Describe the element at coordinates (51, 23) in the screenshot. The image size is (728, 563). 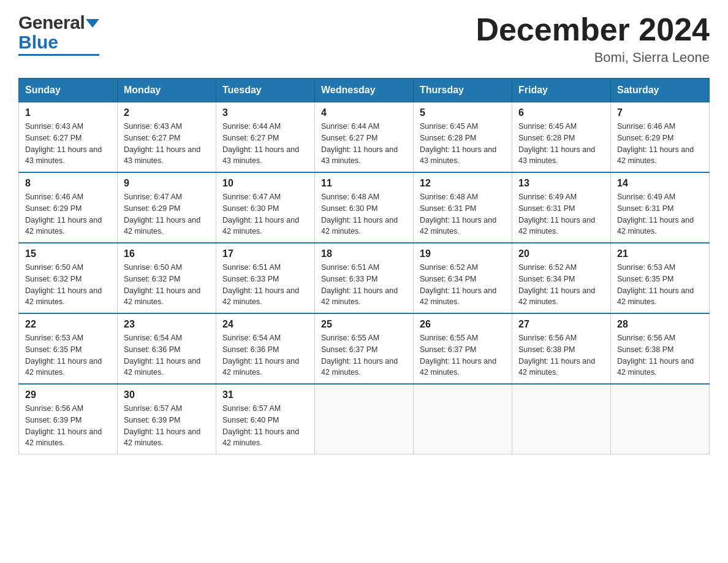
I see `logo-general-text: General` at that location.